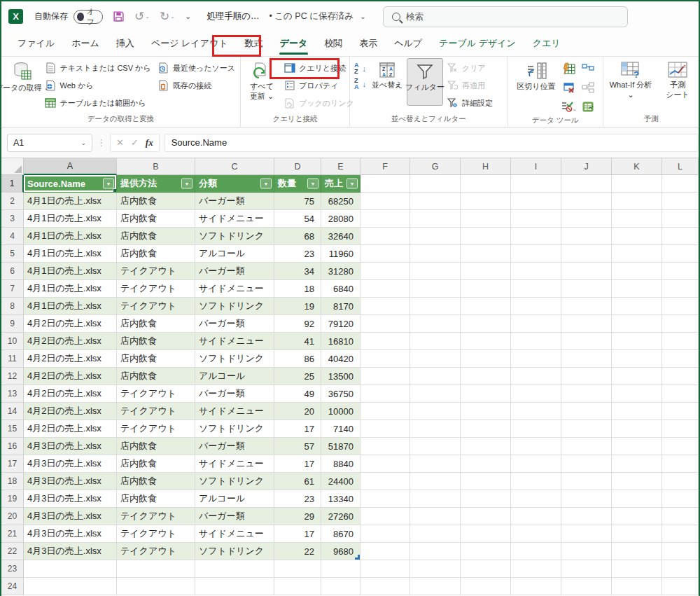 This screenshot has height=596, width=700. I want to click on cell: 29, so click(298, 517).